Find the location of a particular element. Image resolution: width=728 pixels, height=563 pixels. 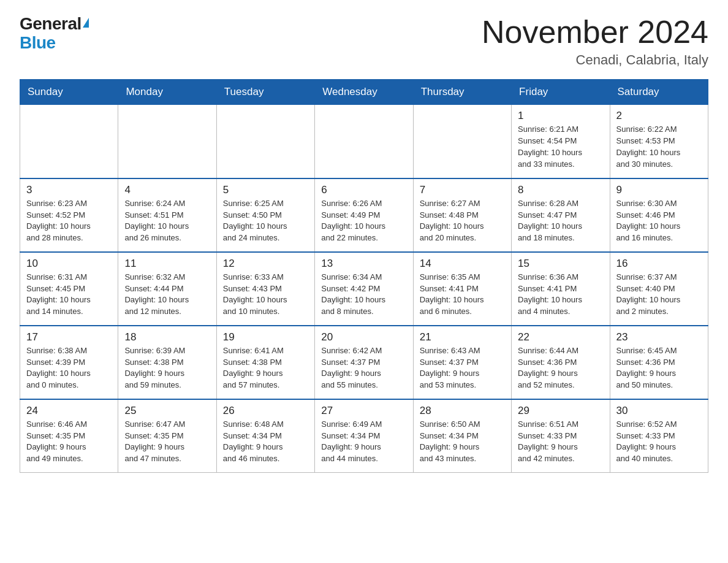

calendar-cell: 4Sunrise: 6:24 AMSunset: 4:51 PMDaylight… is located at coordinates (167, 215).